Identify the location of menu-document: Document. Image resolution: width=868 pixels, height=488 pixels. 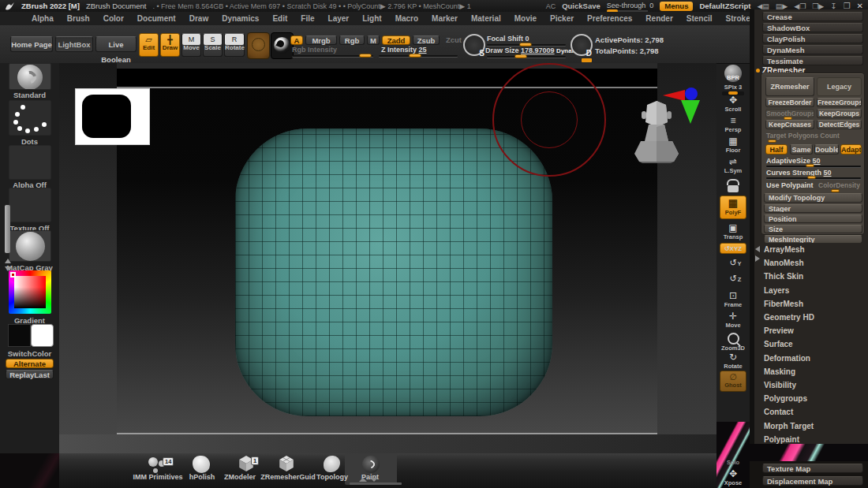
(156, 19).